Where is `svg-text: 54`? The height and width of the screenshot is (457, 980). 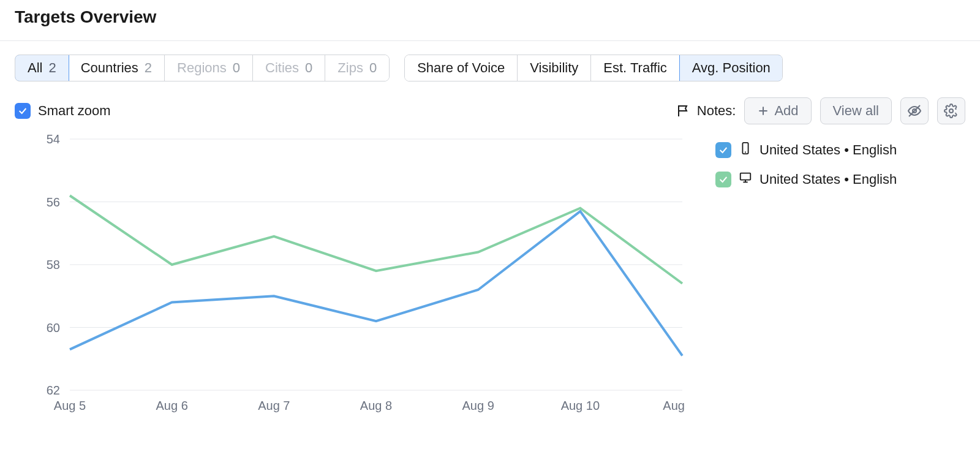 svg-text: 54 is located at coordinates (53, 140).